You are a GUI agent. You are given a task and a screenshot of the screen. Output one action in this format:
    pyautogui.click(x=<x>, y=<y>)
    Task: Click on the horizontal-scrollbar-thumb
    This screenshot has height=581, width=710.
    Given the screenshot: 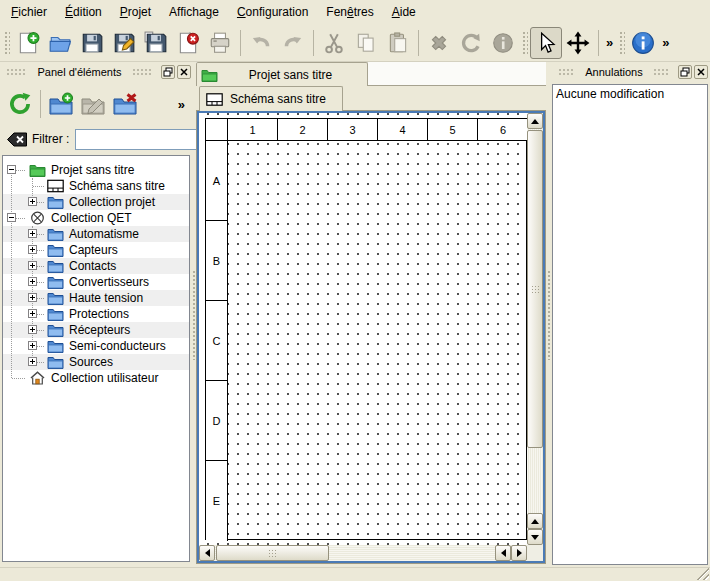 What is the action you would take?
    pyautogui.click(x=272, y=553)
    